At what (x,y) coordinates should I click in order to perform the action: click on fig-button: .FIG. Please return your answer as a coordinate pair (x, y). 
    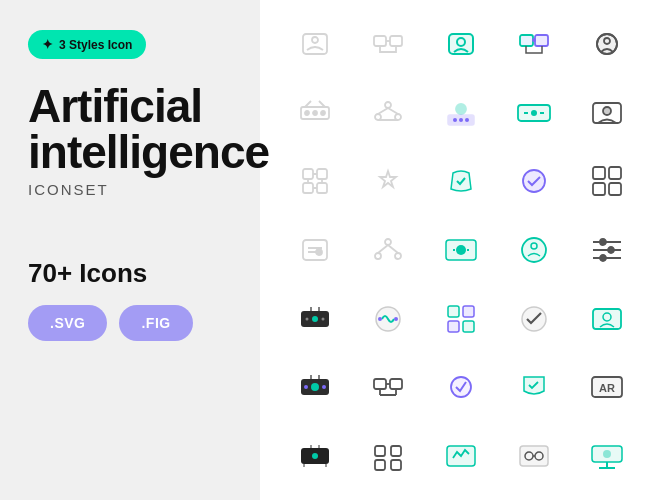
    Looking at the image, I should click on (156, 323).